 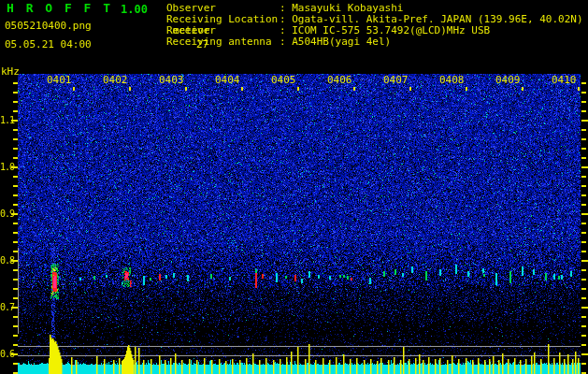 I want to click on y-tick-label: 0.8, so click(x=7, y=260).